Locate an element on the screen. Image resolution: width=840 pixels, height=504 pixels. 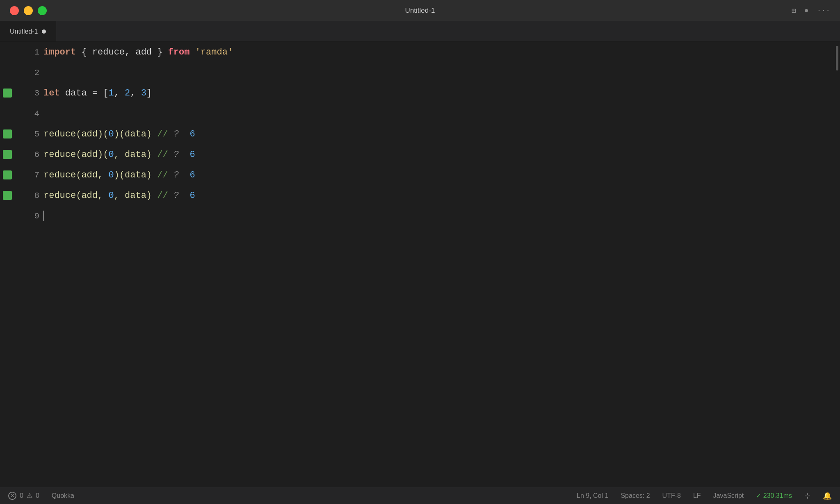
code-line-6: reduce(add)( 0 , data) // ? 6 is located at coordinates (442, 154).